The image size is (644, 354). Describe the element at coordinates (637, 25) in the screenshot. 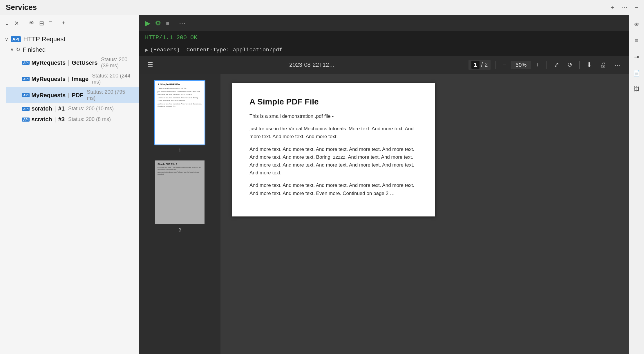

I see `sidebar-eye-icon: 👁` at that location.